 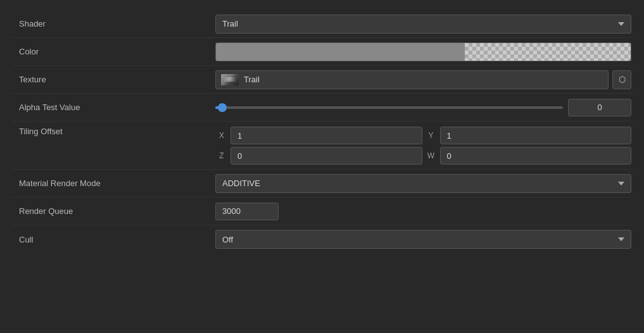 I want to click on render-queue-label: Render Queue, so click(x=114, y=211).